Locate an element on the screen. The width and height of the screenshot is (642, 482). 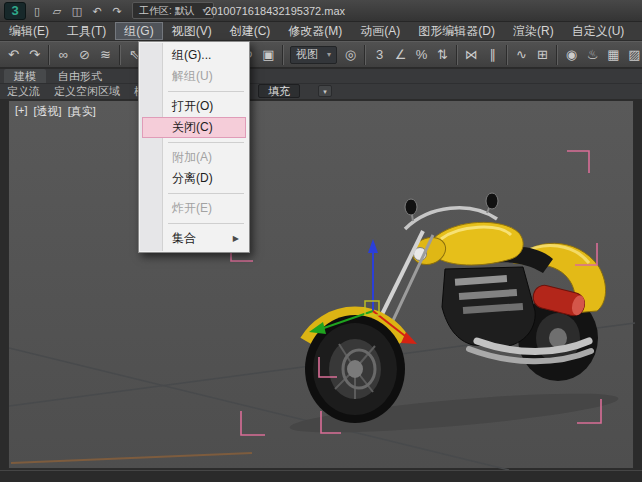
group-menu-item-explode: 炸开(E) is located at coordinates (194, 208).